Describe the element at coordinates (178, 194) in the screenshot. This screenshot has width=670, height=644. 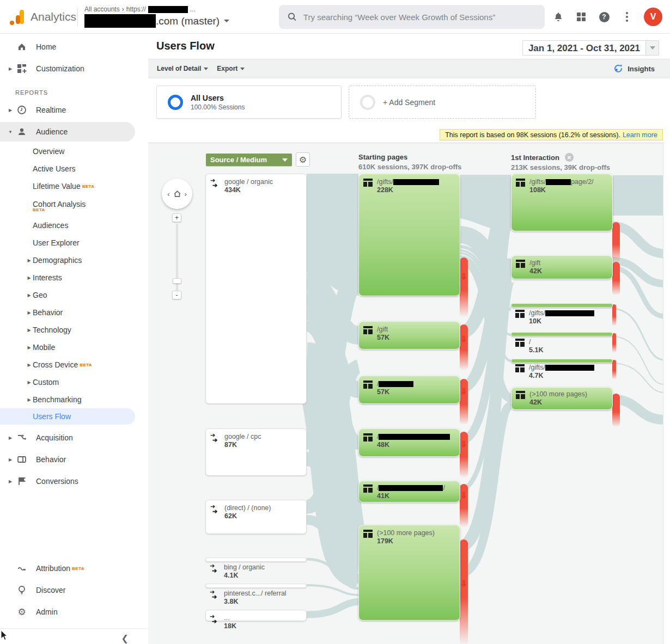
I see `home-icon` at that location.